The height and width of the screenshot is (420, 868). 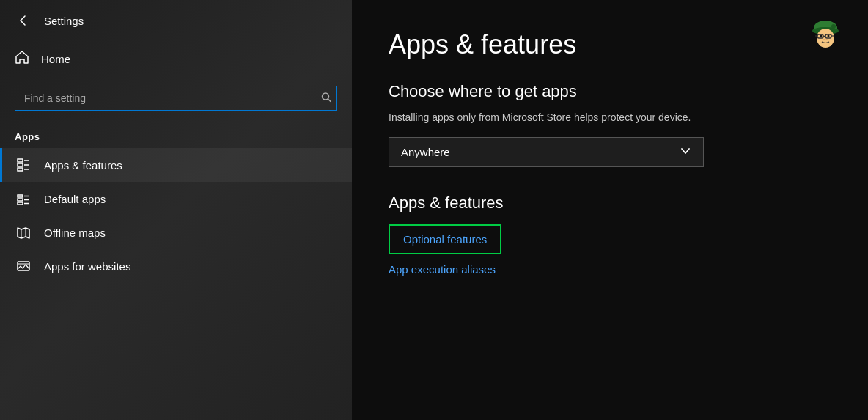 What do you see at coordinates (23, 199) in the screenshot?
I see `default-apps-icon` at bounding box center [23, 199].